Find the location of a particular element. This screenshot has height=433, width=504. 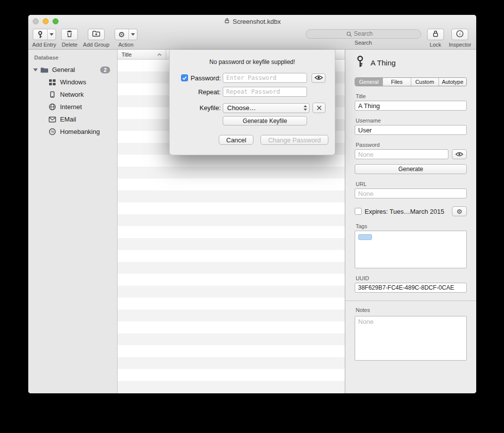

sidebar-item-label: Windows is located at coordinates (73, 82).